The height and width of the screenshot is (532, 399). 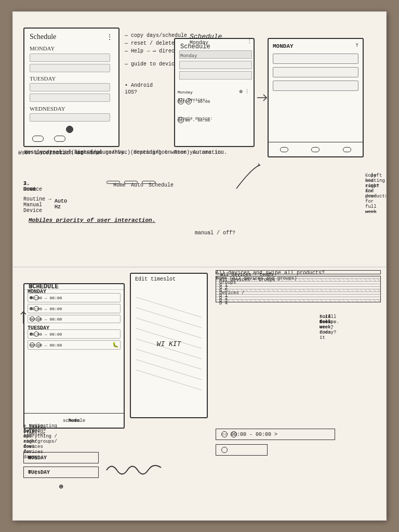 I want to click on edit-sketch-lines, so click(x=169, y=344).